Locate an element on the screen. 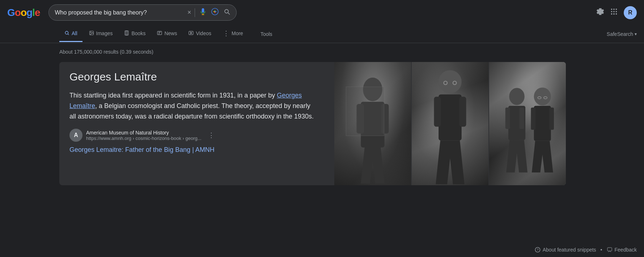 The image size is (644, 257). logo-g2: g is located at coordinates (29, 12).